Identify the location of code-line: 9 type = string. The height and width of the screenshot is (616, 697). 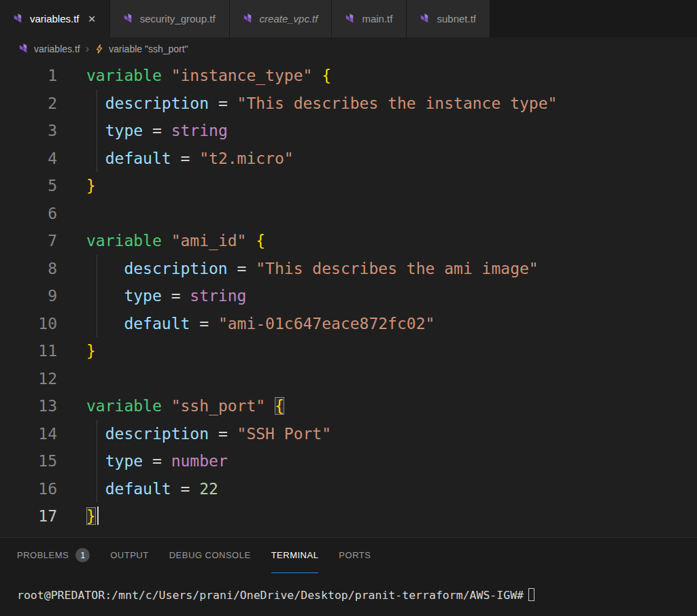
(348, 296).